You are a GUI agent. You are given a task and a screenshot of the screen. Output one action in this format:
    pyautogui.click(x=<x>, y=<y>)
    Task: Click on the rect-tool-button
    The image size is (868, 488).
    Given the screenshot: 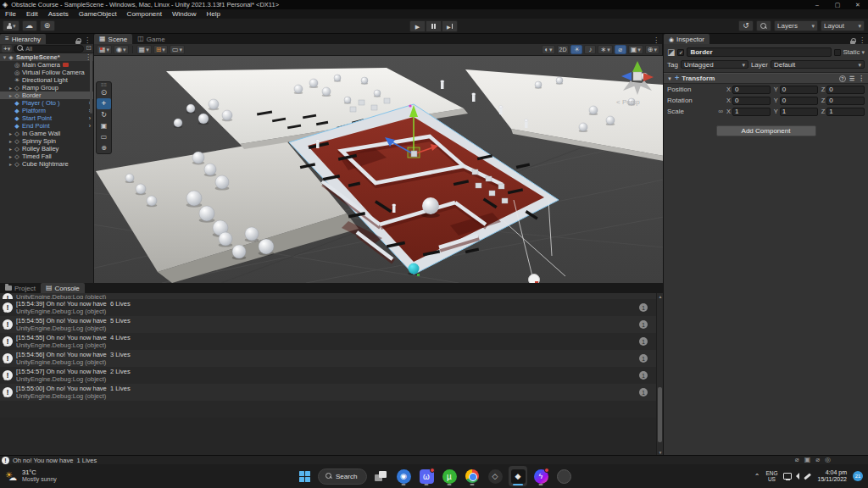 What is the action you would take?
    pyautogui.click(x=103, y=137)
    